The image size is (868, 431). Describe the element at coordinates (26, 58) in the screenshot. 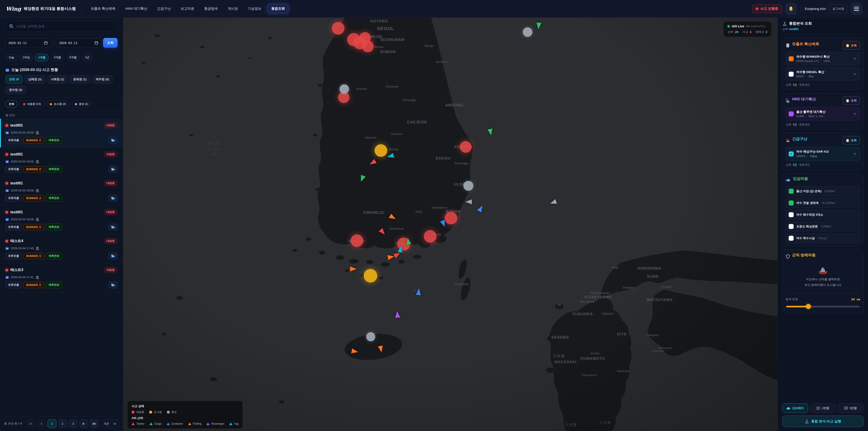

I see `quick-range-chip: 1주일` at that location.